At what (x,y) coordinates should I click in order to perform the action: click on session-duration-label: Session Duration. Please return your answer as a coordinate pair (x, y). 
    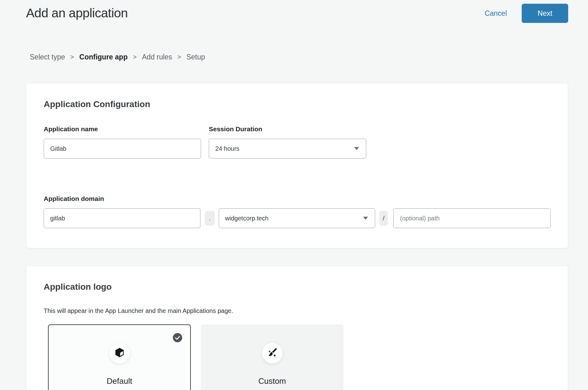
    Looking at the image, I should click on (287, 129).